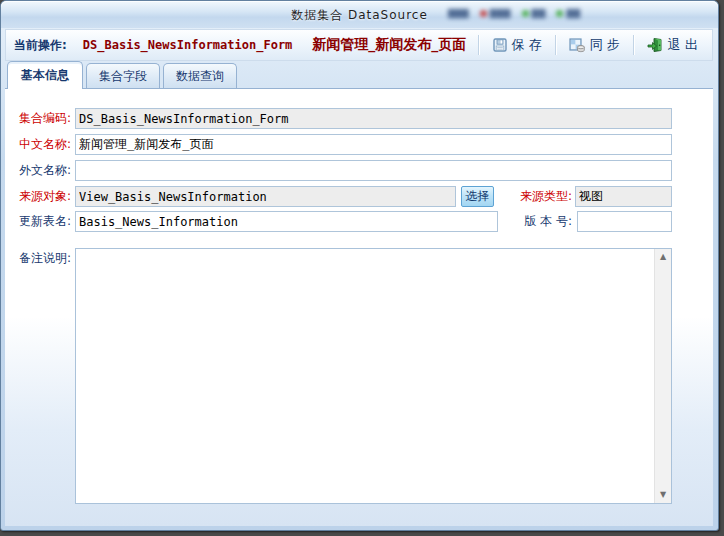 Image resolution: width=724 pixels, height=536 pixels. I want to click on version-input, so click(624, 222).